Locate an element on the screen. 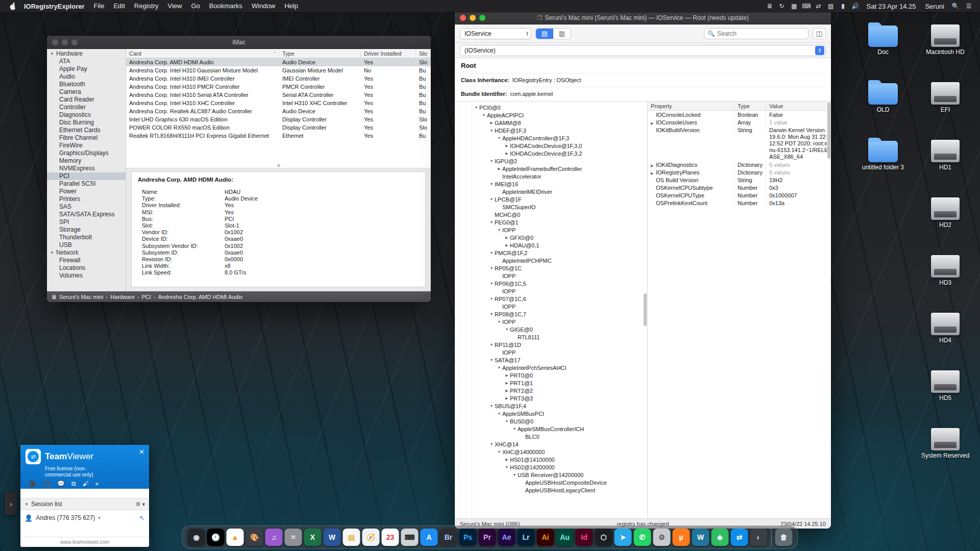 The image size is (980, 551). tree-node-mchc-0: ▶MCHC@0 is located at coordinates (551, 214).